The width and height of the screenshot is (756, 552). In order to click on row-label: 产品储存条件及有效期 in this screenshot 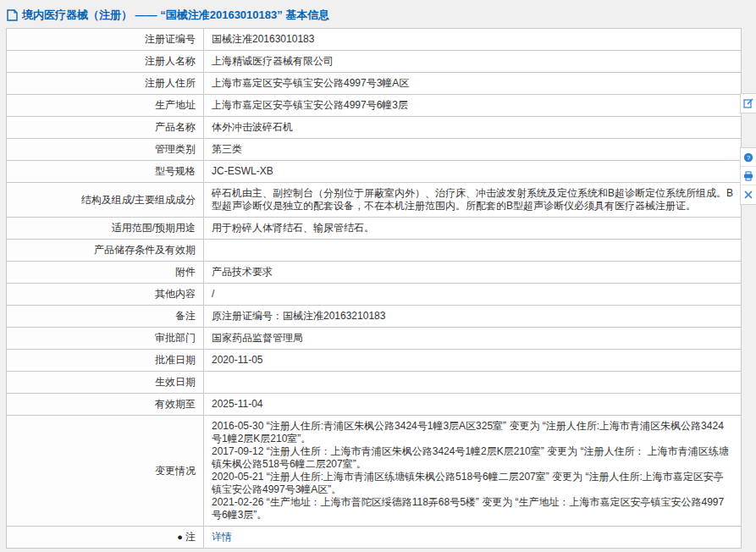, I will do `click(105, 251)`.